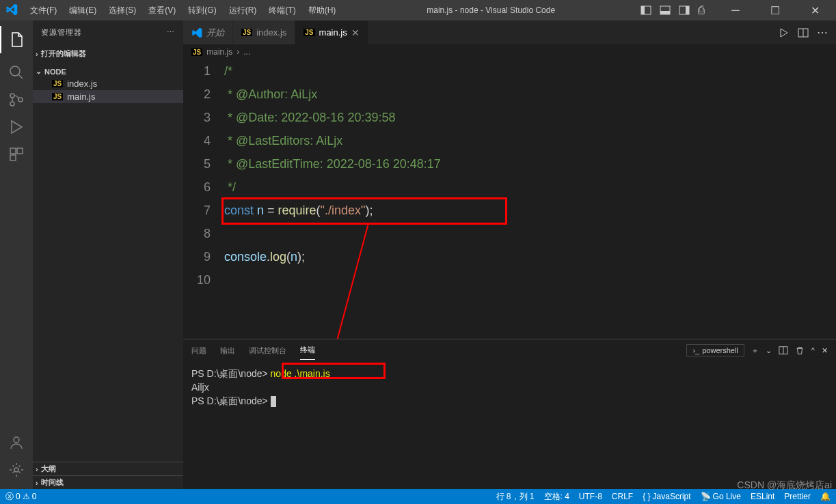  What do you see at coordinates (108, 468) in the screenshot?
I see `outline-section: › 大纲` at bounding box center [108, 468].